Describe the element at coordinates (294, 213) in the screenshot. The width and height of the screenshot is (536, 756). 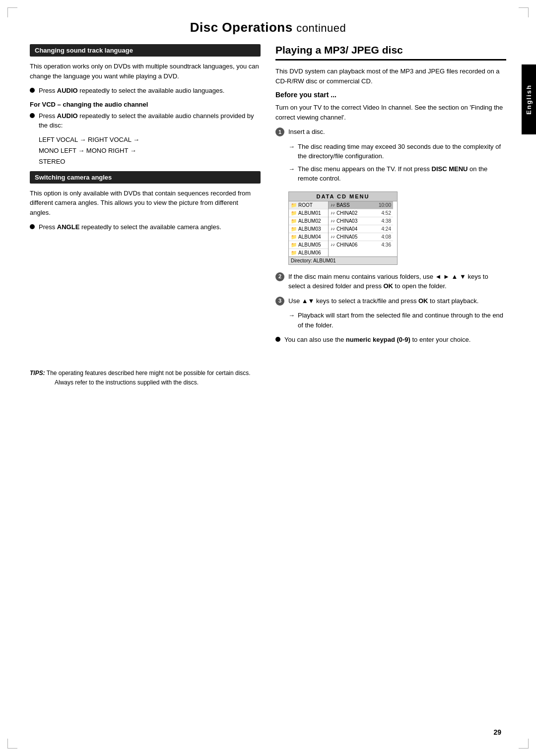
I see `folder-icon-album01: 📁` at that location.